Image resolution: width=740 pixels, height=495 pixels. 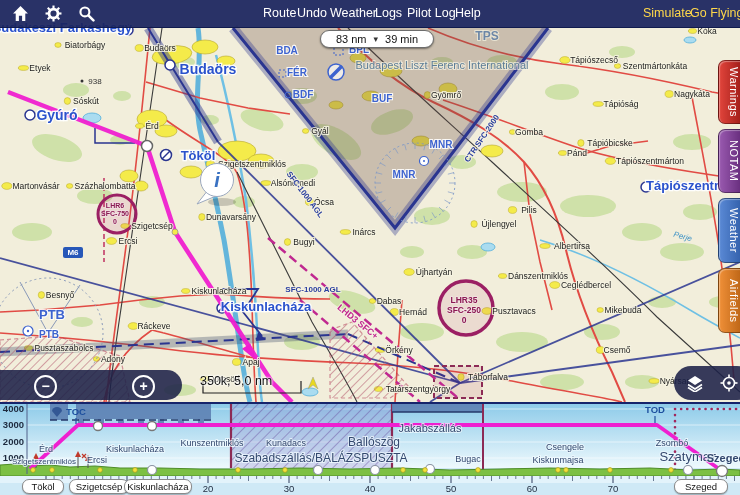 I want to click on restricted-area-label: LHR35, so click(x=464, y=300).